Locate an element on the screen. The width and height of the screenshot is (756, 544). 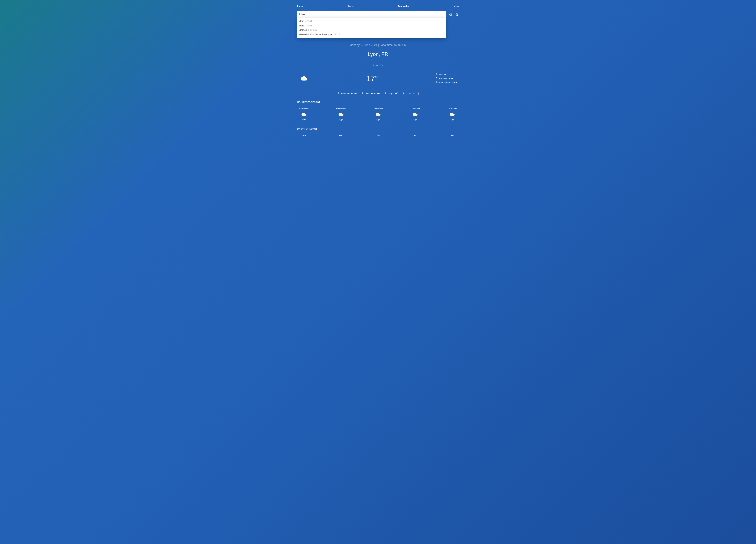
hourly-forecast-row: 08:00 PM 17° 09:00 PM 16° 10:00 PM 16° 1… is located at coordinates (378, 115).